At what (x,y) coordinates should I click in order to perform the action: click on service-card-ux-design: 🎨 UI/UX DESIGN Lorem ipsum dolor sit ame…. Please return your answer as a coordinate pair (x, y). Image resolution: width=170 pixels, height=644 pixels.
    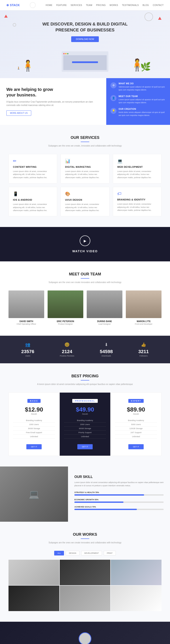
    Looking at the image, I should click on (85, 202).